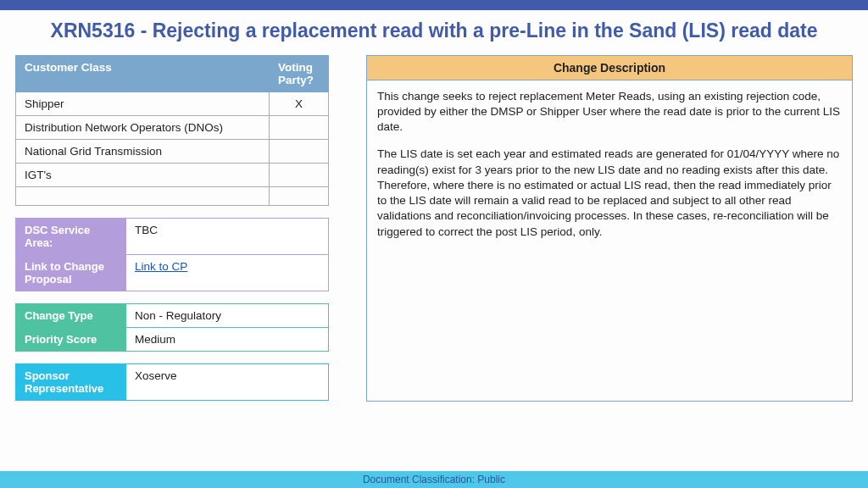 The width and height of the screenshot is (868, 488). What do you see at coordinates (609, 68) in the screenshot?
I see `change-description-header: Change Description` at bounding box center [609, 68].